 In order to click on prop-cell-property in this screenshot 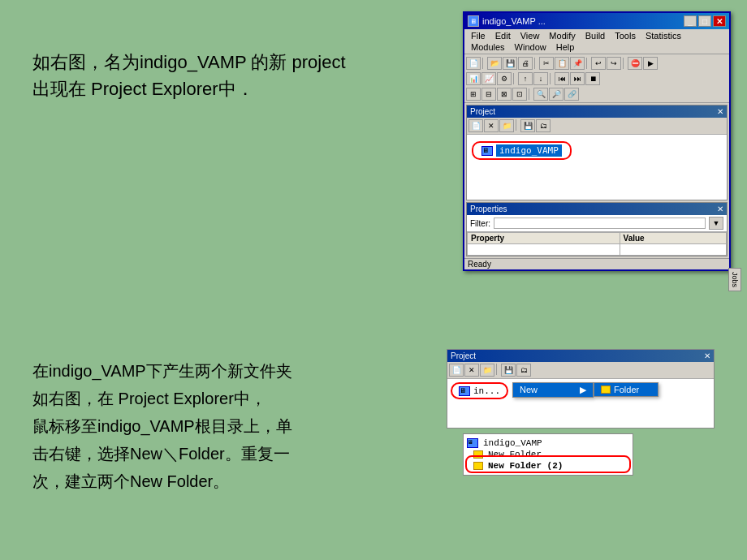, I will do `click(544, 250)`.